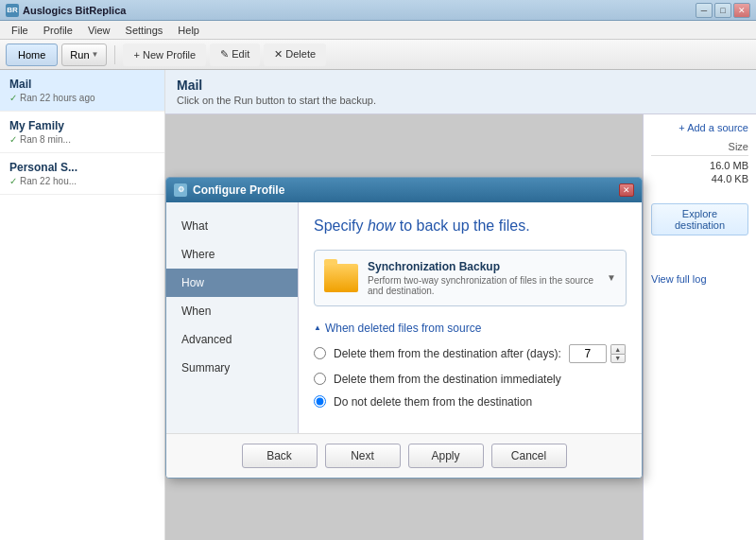  I want to click on modal-nav-when: When, so click(232, 311).